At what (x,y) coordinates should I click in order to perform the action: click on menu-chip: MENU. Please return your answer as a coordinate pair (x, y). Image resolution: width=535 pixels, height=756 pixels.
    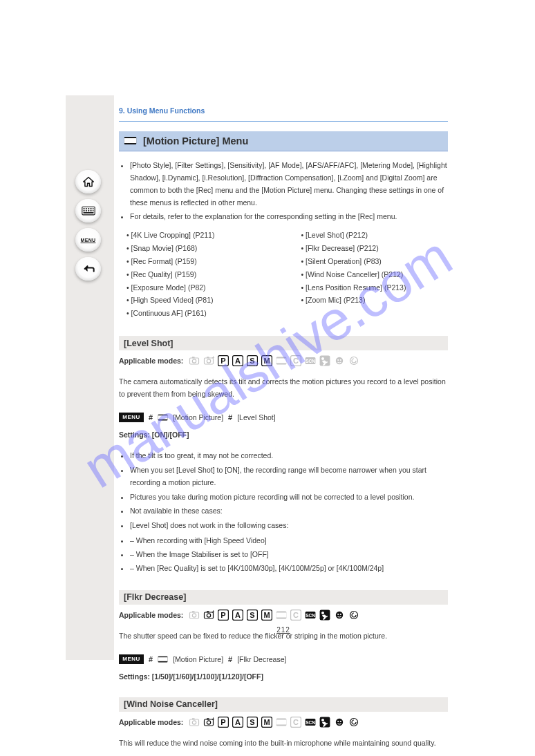
    Looking at the image, I should click on (131, 659).